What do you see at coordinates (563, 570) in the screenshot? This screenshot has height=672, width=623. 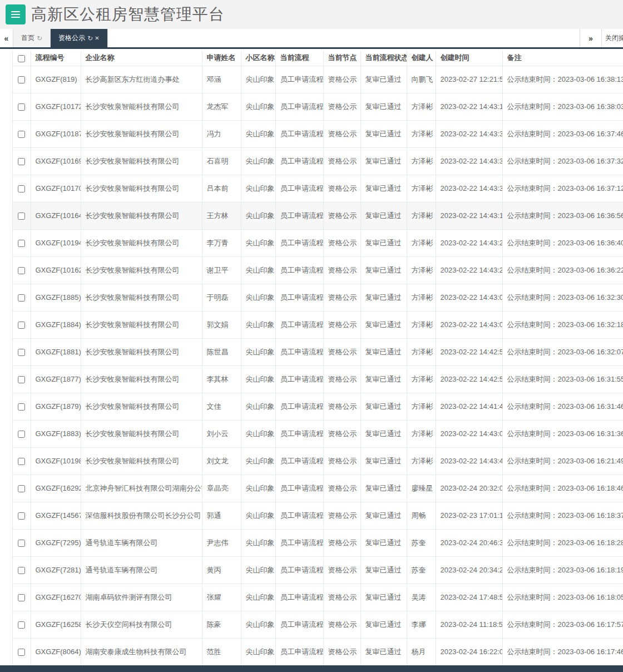 I see `cell-remark: 公示结束时间：2023-03-06 16:18:19` at bounding box center [563, 570].